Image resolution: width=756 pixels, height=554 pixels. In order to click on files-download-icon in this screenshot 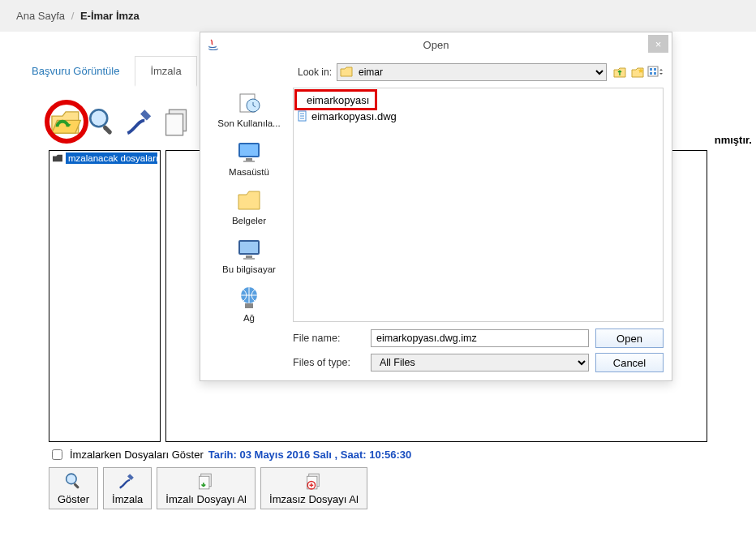, I will do `click(206, 482)`.